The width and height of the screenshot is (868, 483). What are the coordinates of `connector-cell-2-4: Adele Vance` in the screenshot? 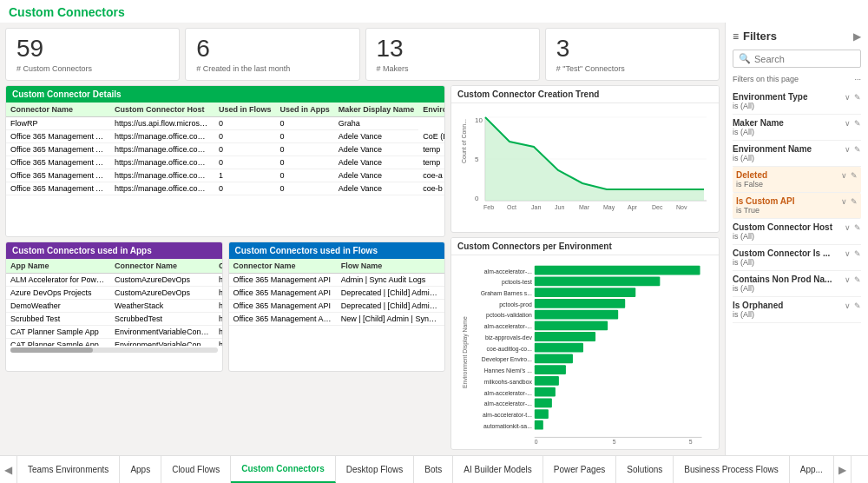 It's located at (377, 149).